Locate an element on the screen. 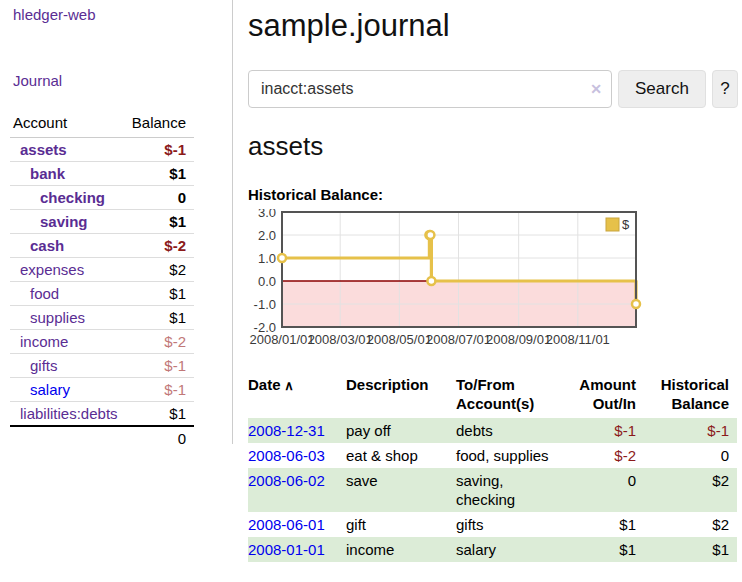 The height and width of the screenshot is (582, 742). svg-text: 2008/09/01 is located at coordinates (518, 340).